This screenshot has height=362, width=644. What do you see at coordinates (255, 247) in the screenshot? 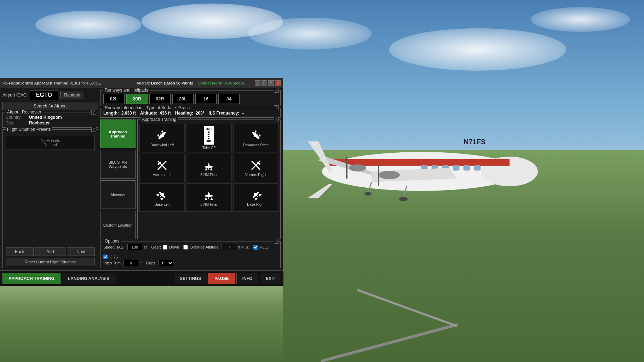
I see `hdg-checkbox` at bounding box center [255, 247].